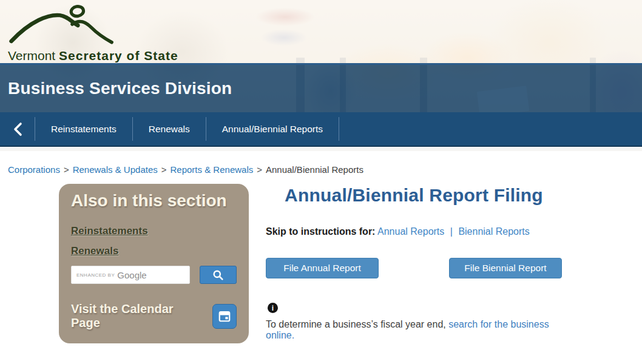 The height and width of the screenshot is (364, 642). Describe the element at coordinates (18, 129) in the screenshot. I see `chevron-left-icon` at that location.